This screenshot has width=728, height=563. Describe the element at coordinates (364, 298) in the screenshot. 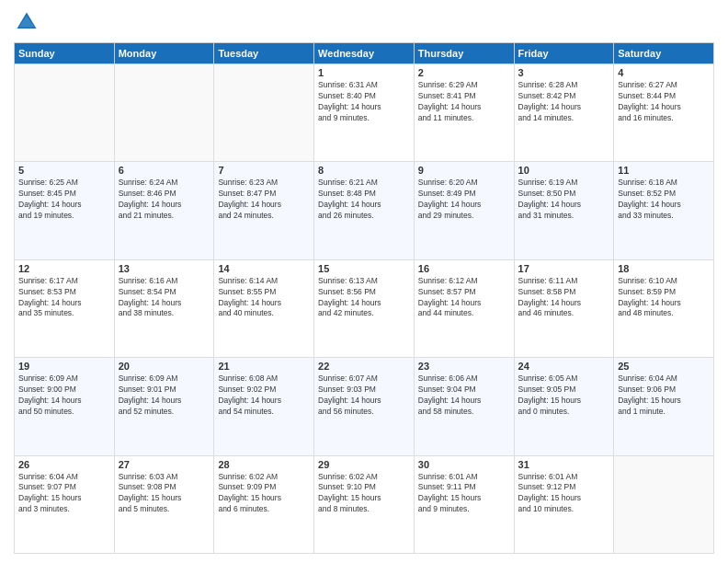

I see `day-info: Sunrise: 6:13 AM Sunset: 8:56 PM Dayligh…` at that location.